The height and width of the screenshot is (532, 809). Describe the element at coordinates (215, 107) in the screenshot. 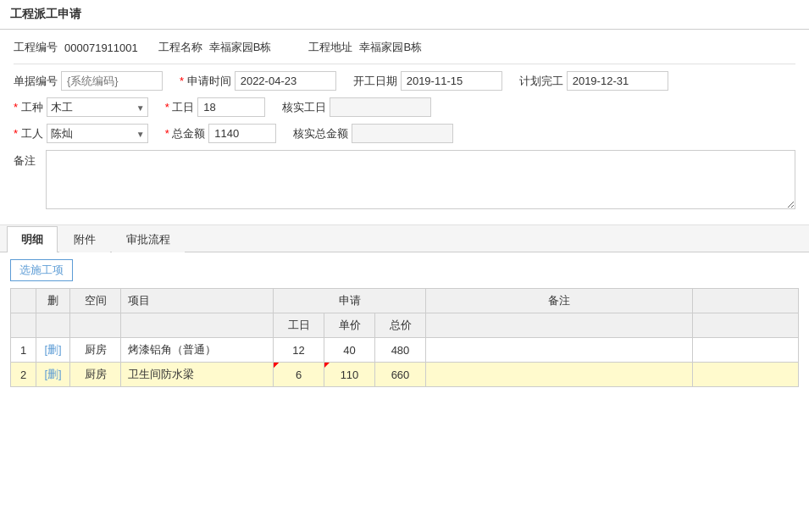

I see `work-days-item: 工日` at that location.